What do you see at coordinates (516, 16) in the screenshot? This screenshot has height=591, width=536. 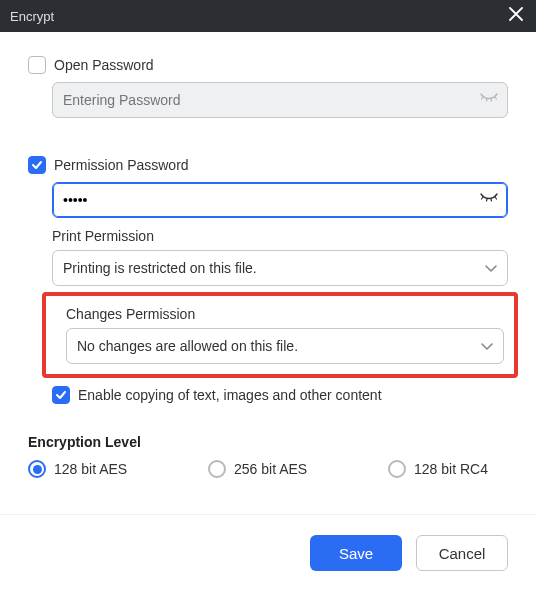 I see `close-icon` at bounding box center [516, 16].